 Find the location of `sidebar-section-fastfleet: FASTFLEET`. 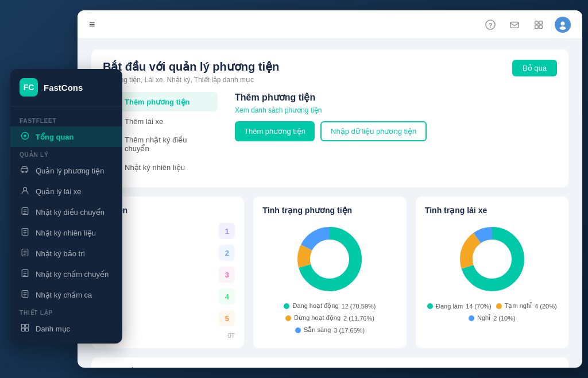

sidebar-section-fastfleet: FASTFLEET is located at coordinates (67, 119).